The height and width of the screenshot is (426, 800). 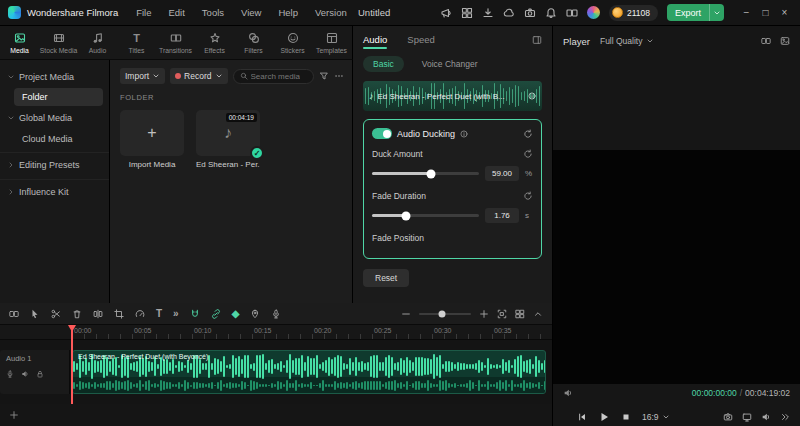 I want to click on tab-stickers: Stickers, so click(x=292, y=43).